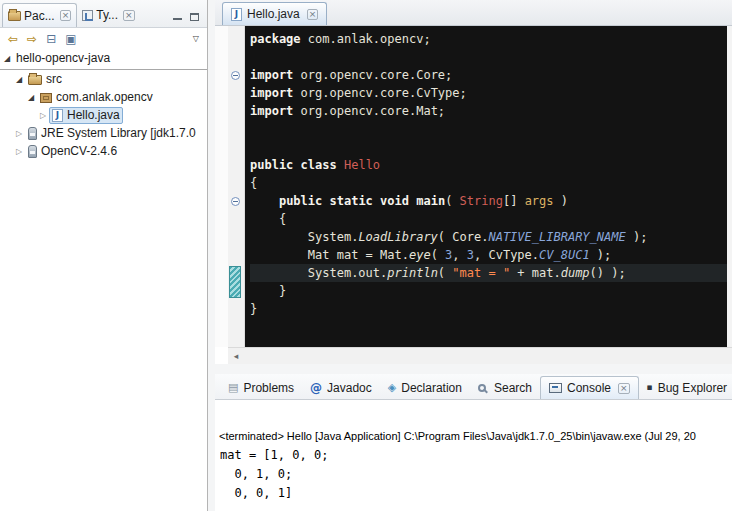 The width and height of the screenshot is (732, 511). What do you see at coordinates (536, 273) in the screenshot?
I see `code-token: + mat.` at bounding box center [536, 273].